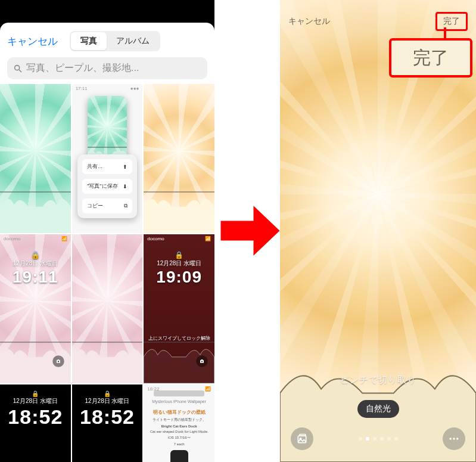  I want to click on share-sheet: 共有...⬆ "写真"に保存⬇ コピー⧉, so click(107, 186).